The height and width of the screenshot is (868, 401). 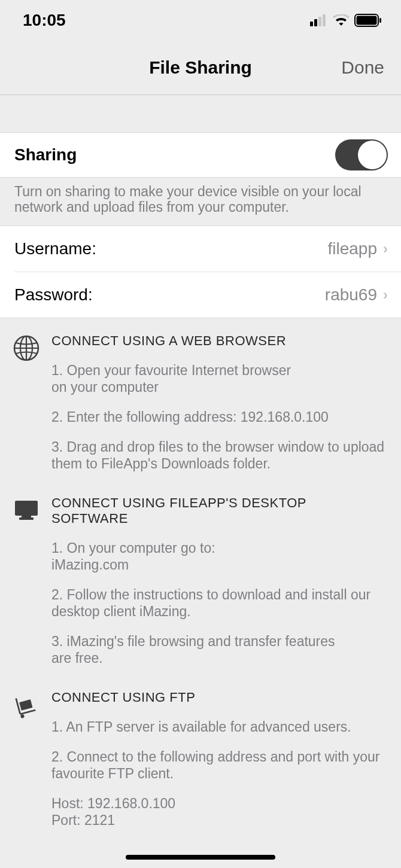 What do you see at coordinates (219, 341) in the screenshot?
I see `instruction-title: CONNECT USING A WEB BROWSER` at bounding box center [219, 341].